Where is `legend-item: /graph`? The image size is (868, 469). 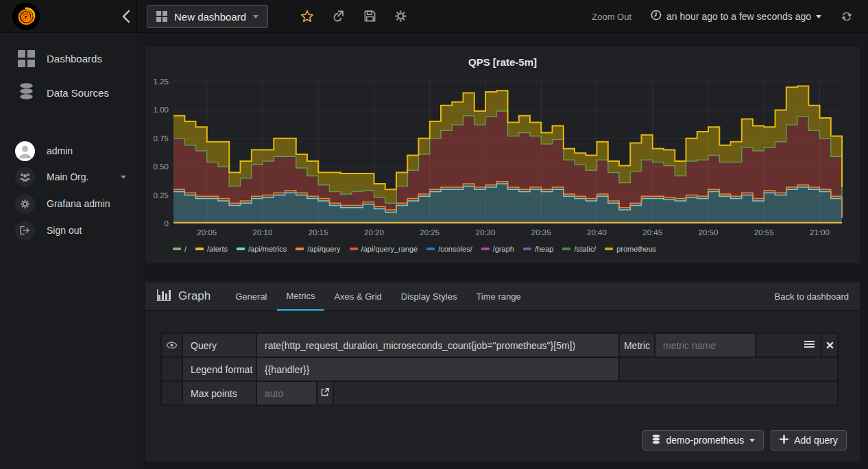
legend-item: /graph is located at coordinates (498, 249).